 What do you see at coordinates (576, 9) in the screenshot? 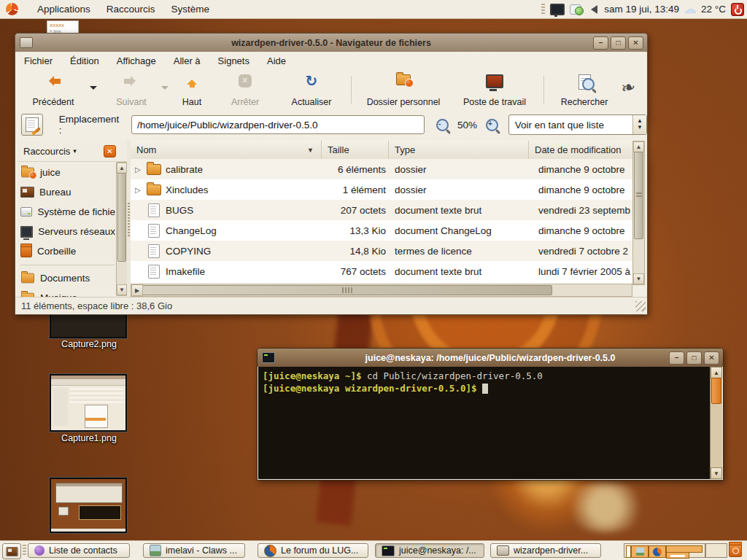
I see `messenger-status-icon` at bounding box center [576, 9].